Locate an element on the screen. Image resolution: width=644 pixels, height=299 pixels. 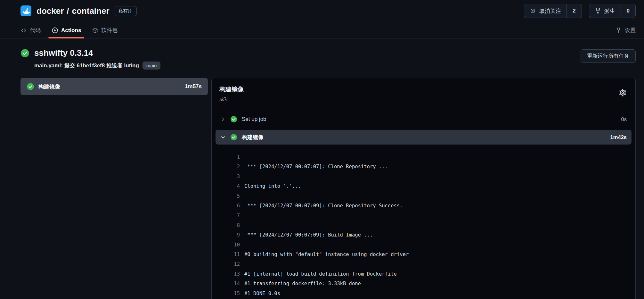
eye-icon is located at coordinates (533, 11).